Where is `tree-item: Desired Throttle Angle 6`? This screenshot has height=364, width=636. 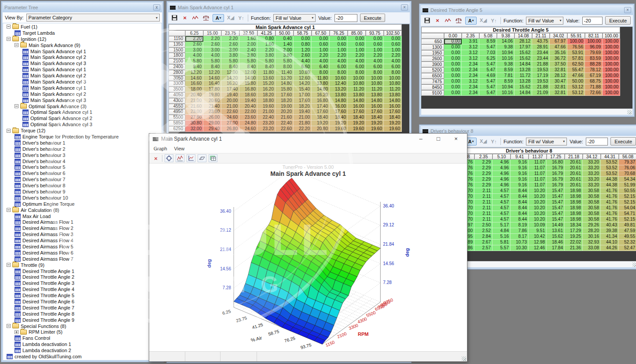
tree-item: Desired Throttle Angle 6 is located at coordinates (82, 302).